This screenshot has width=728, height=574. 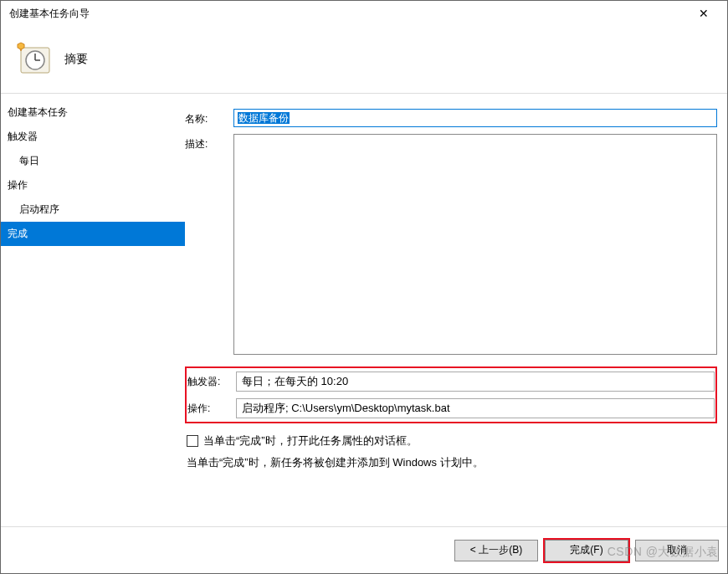 I want to click on open-properties-checkbox, so click(x=192, y=441).